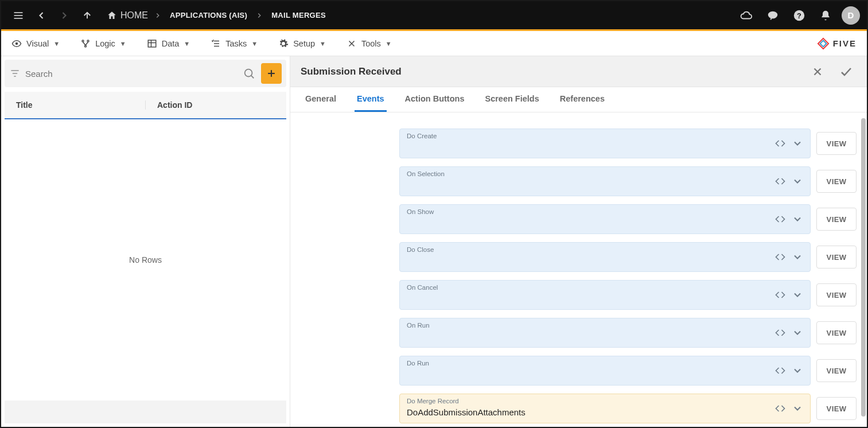  I want to click on breadcrumb-apps: APPLICATIONS (AIS), so click(209, 15).